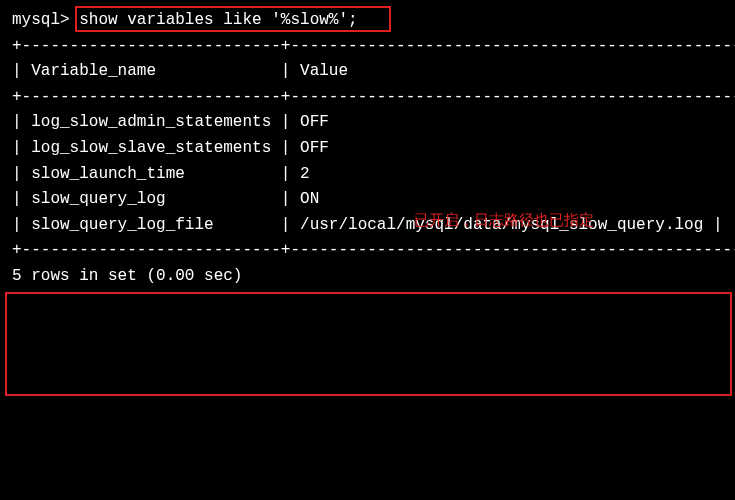  What do you see at coordinates (368, 175) in the screenshot?
I see `table-row: | slow_launch_time | 2 |` at bounding box center [368, 175].